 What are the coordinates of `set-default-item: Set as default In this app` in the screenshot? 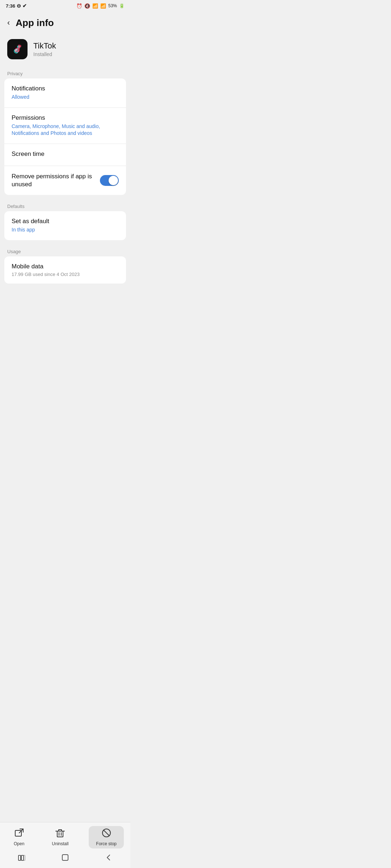 It's located at (65, 226).